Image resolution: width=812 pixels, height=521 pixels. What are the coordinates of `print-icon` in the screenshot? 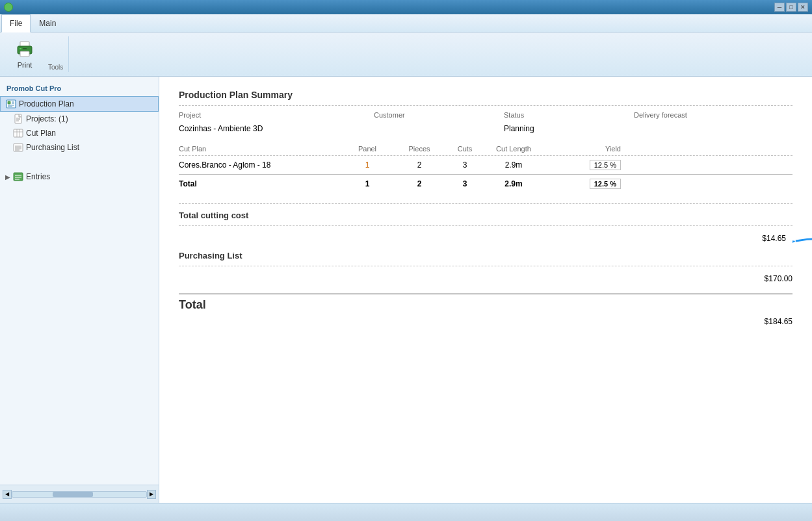 It's located at (25, 49).